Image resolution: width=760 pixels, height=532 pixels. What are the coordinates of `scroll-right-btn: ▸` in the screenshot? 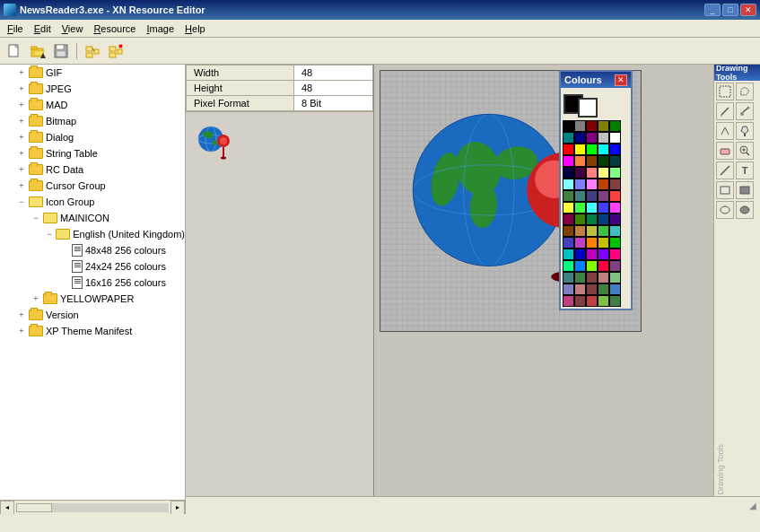 It's located at (178, 508).